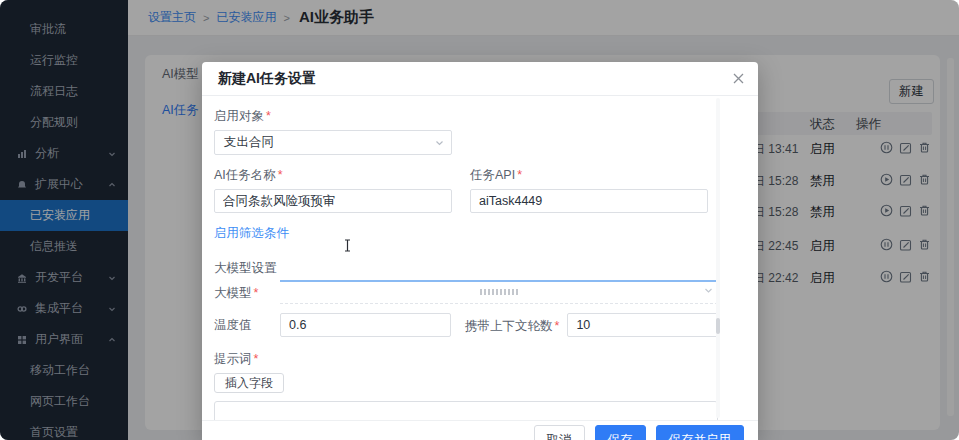  I want to click on model-section-label: 大模型设置, so click(466, 268).